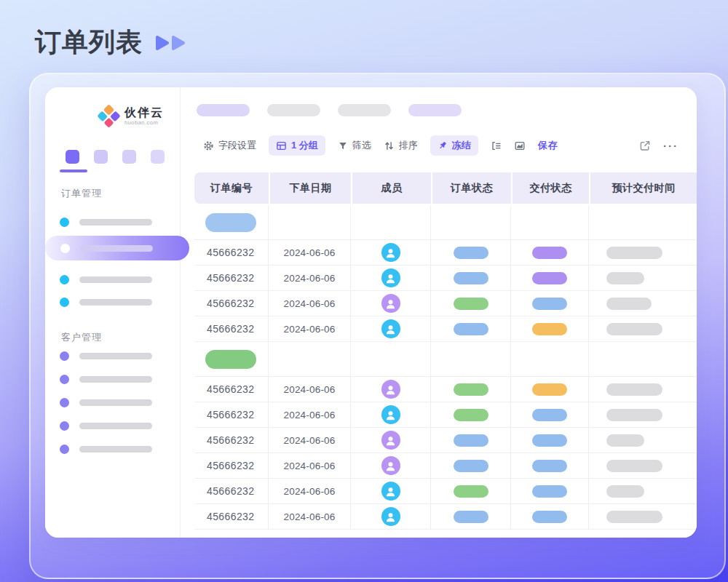 The image size is (728, 582). I want to click on page-title: 订单列表, so click(89, 42).